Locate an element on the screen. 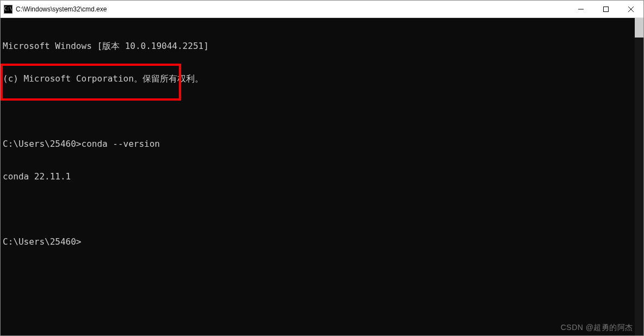 The image size is (644, 336). vertical-scrollbar is located at coordinates (639, 177).